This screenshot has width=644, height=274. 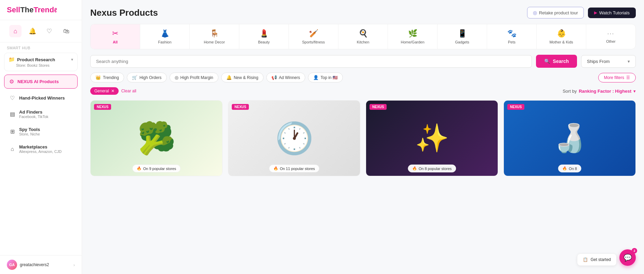 What do you see at coordinates (611, 37) in the screenshot?
I see `cat-other: ··· Other` at bounding box center [611, 37].